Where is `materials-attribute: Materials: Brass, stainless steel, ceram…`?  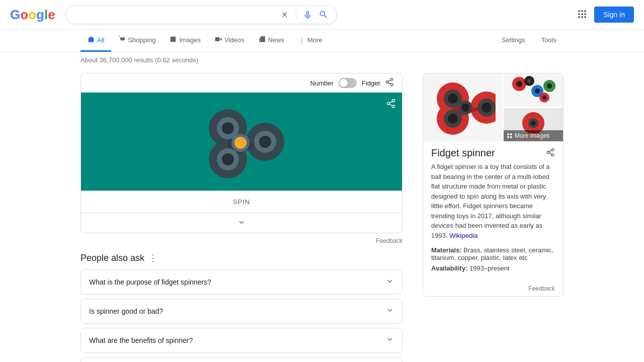 materials-attribute: Materials: Brass, stainless steel, ceram… is located at coordinates (493, 254).